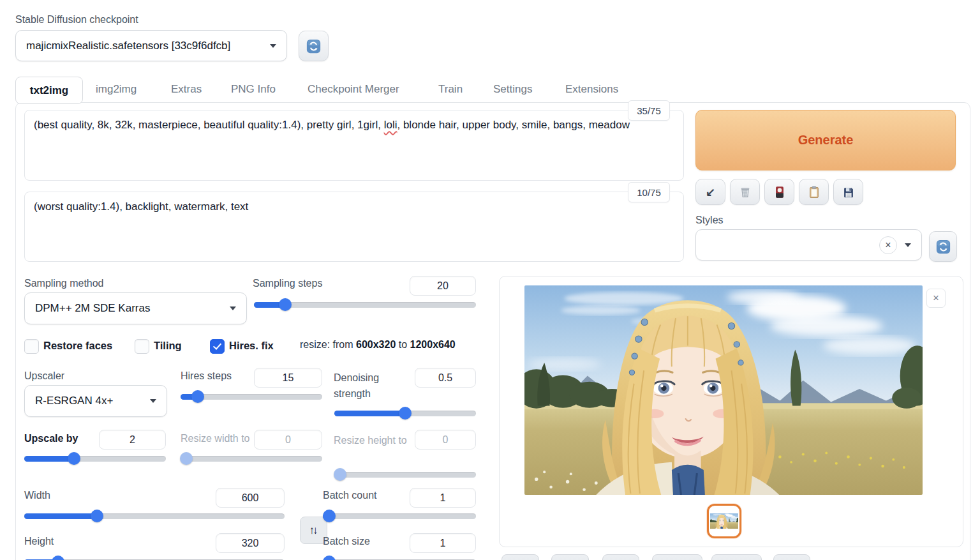  I want to click on checkpoint-label: Stable Diffusion checkpoint, so click(77, 20).